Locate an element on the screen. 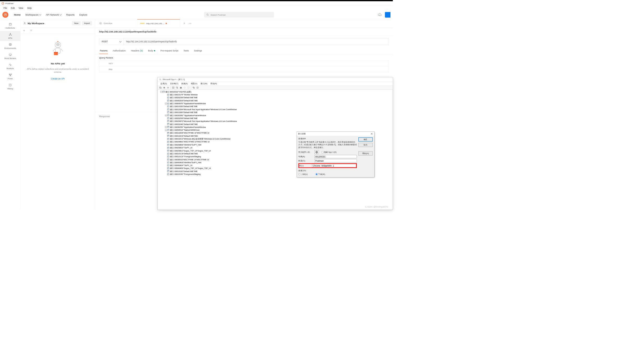  caption-input is located at coordinates (336, 161).